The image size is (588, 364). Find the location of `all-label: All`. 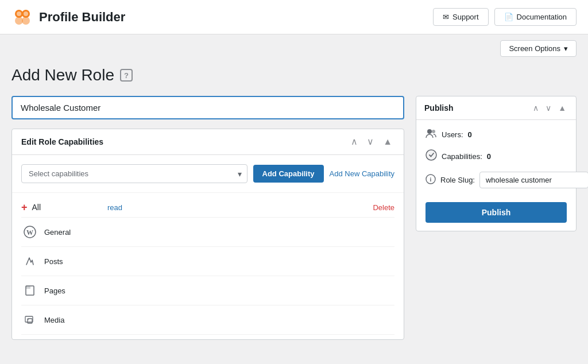

all-label: All is located at coordinates (37, 207).